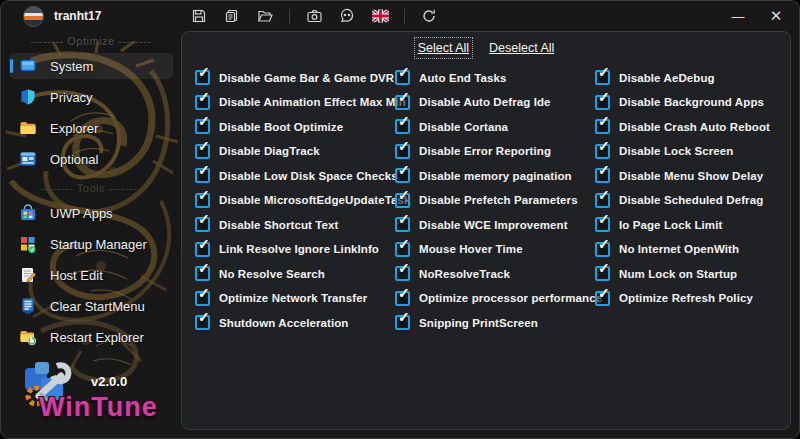 The width and height of the screenshot is (800, 439). Describe the element at coordinates (91, 337) in the screenshot. I see `sidebar-item-restart-explorer: Restart Explorer` at that location.